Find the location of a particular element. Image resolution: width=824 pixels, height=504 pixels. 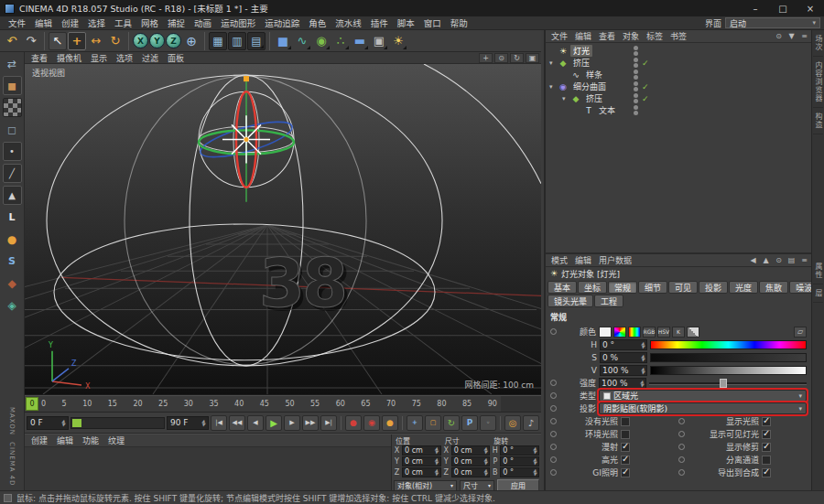

slider-handle is located at coordinates (723, 383).